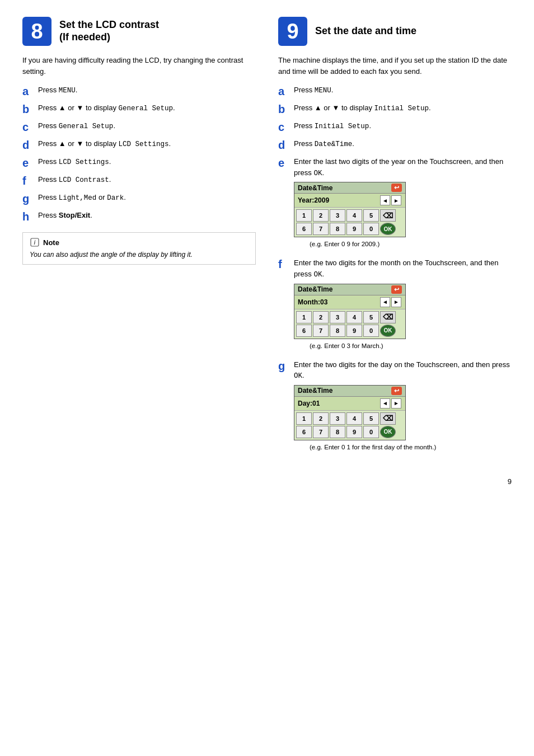  I want to click on section-9-intro: The machine displays the time, and if yo…, so click(395, 66).